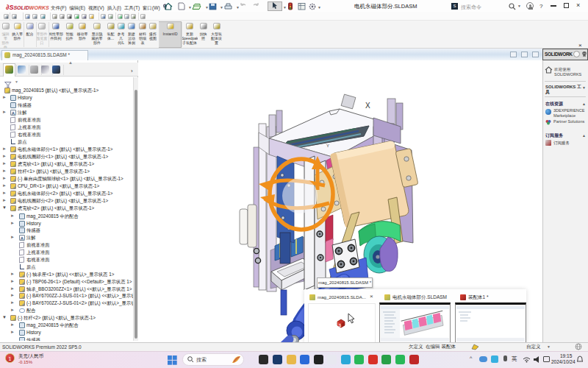 This screenshot has height=368, width=588. I want to click on svg-text: Y, so click(328, 146).